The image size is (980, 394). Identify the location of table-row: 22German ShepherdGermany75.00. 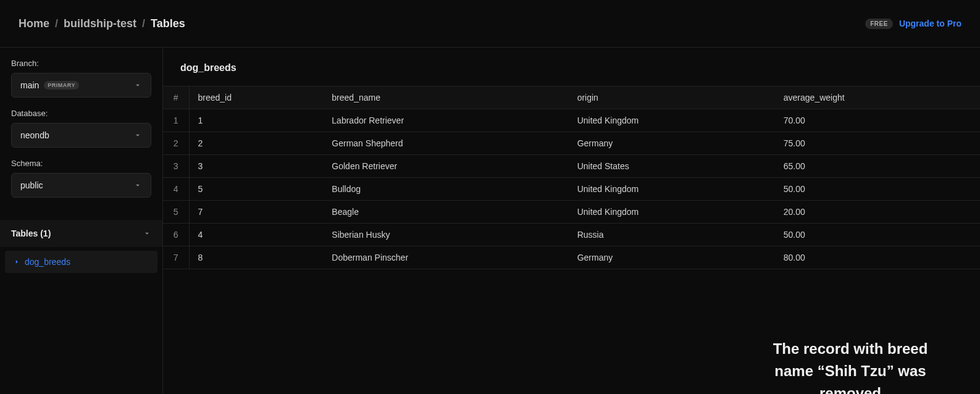
(572, 143).